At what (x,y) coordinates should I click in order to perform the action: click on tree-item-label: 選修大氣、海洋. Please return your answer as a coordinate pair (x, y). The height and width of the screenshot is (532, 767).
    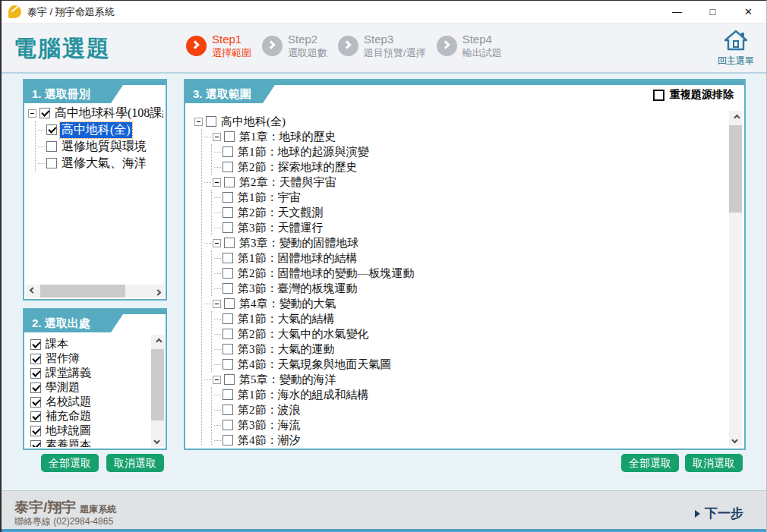
    Looking at the image, I should click on (104, 164).